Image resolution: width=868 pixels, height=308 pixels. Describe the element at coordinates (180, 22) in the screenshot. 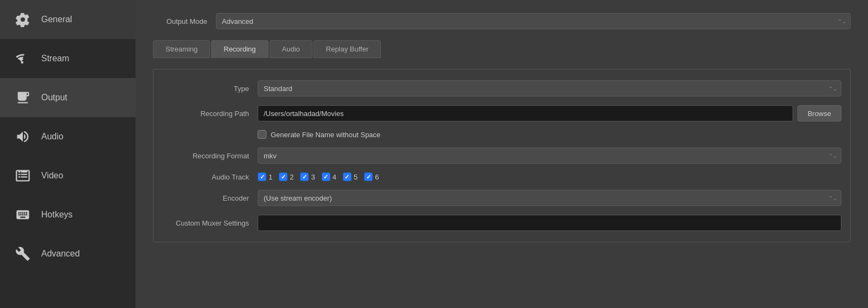

I see `output-mode-label: Output Mode` at that location.